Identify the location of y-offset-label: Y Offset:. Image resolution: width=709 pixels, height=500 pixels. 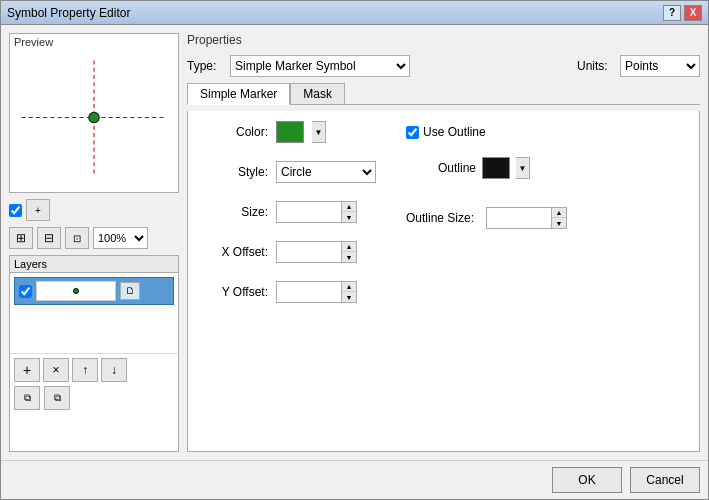
(233, 292).